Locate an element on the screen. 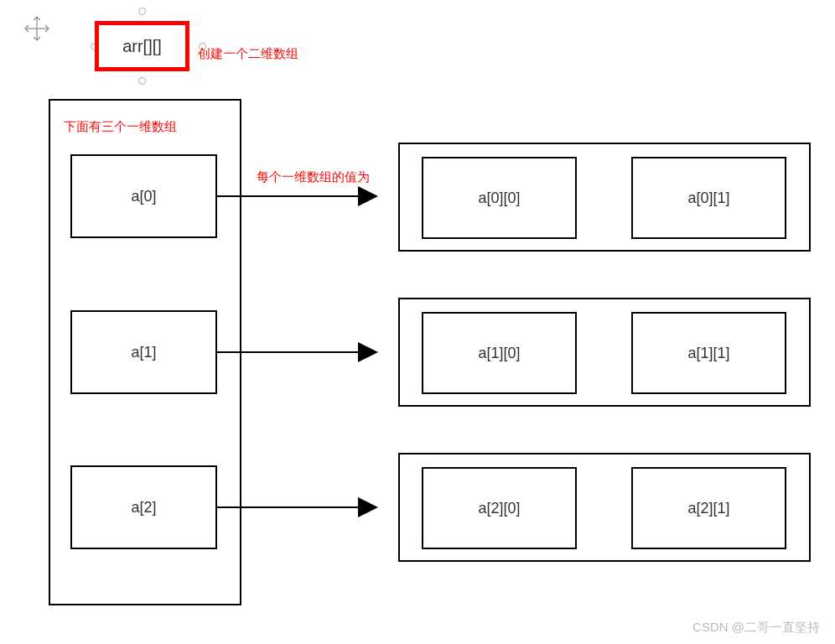 This screenshot has width=835, height=644. left-cell-2-label: a[2] is located at coordinates (143, 508).